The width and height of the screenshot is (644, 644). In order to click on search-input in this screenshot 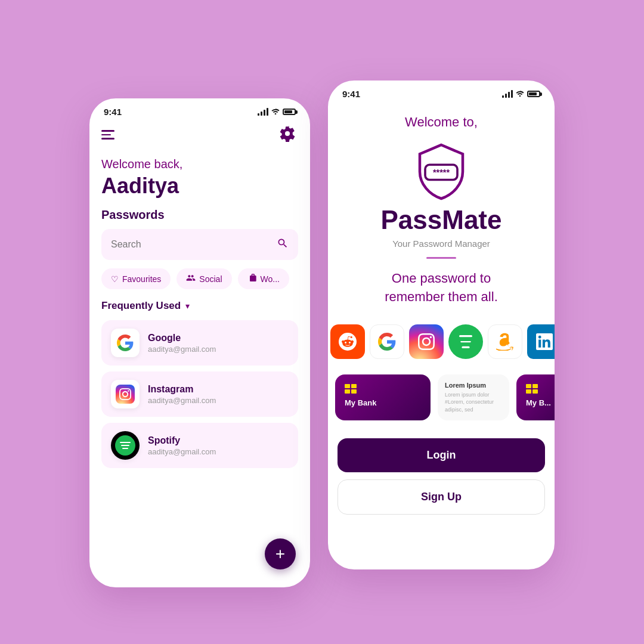, I will do `click(194, 244)`.